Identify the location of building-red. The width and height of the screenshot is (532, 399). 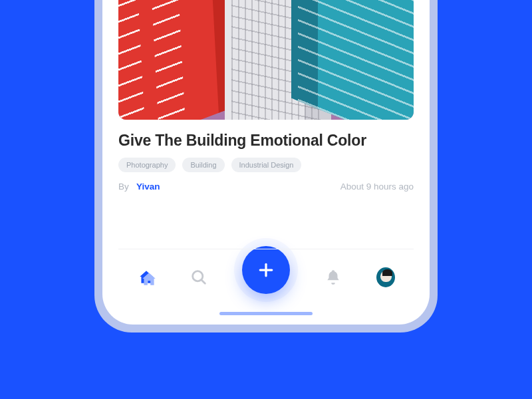
(178, 60).